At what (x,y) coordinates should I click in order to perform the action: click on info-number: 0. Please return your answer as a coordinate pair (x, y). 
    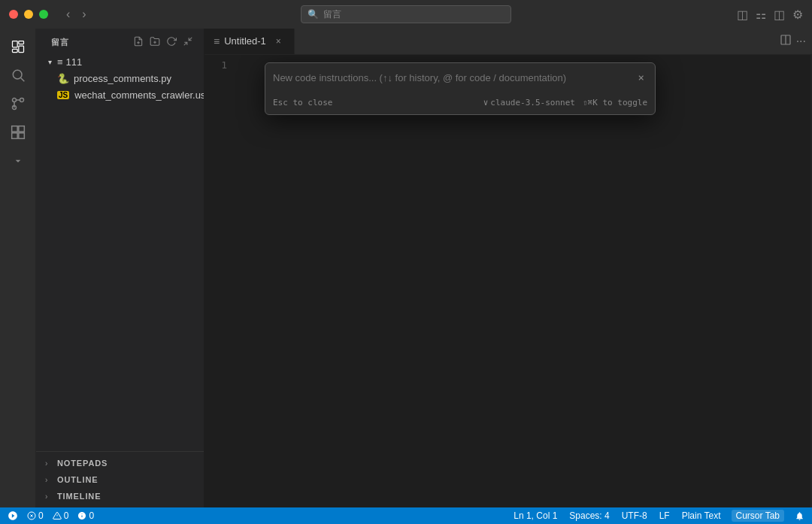
    Looking at the image, I should click on (92, 516).